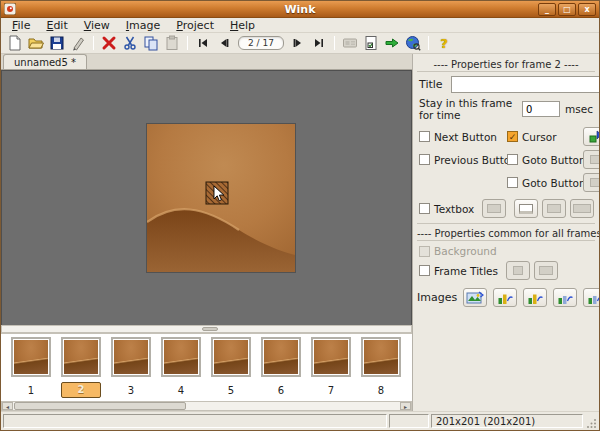  Describe the element at coordinates (567, 10) in the screenshot. I see `maximize-button: □` at that location.